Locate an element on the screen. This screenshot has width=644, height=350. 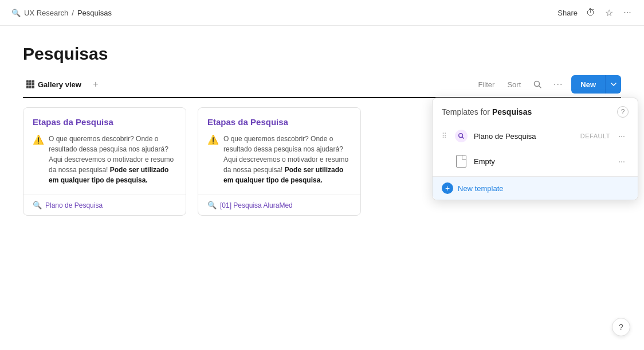
template-name-2: Empty is located at coordinates (544, 162).